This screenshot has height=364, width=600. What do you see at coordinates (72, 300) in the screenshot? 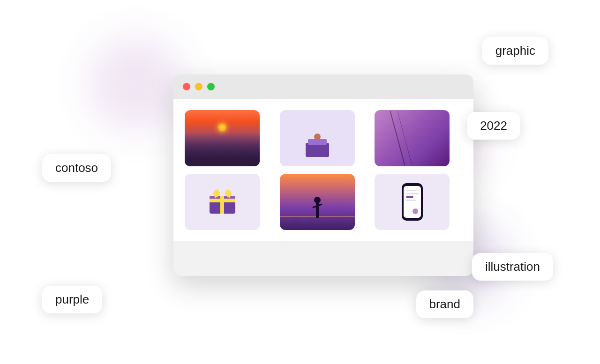
I see `chip-purple: purple` at bounding box center [72, 300].